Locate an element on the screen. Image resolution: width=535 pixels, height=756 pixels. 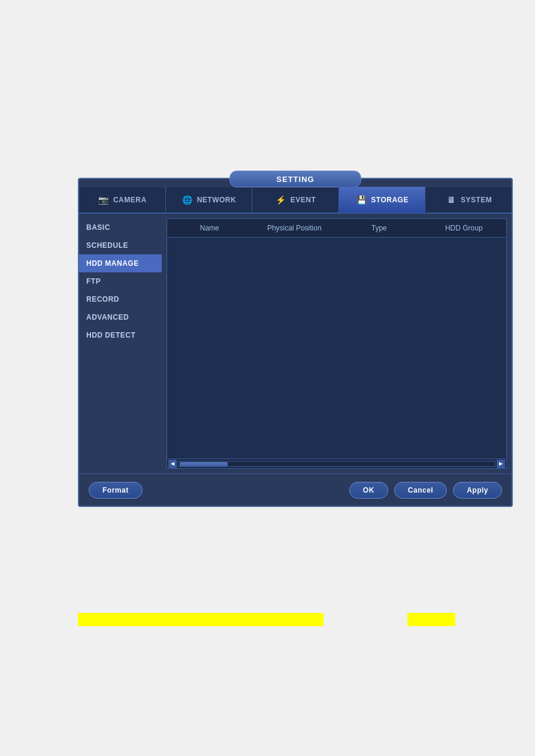
dialog-title-bar: SETTING is located at coordinates (295, 179).